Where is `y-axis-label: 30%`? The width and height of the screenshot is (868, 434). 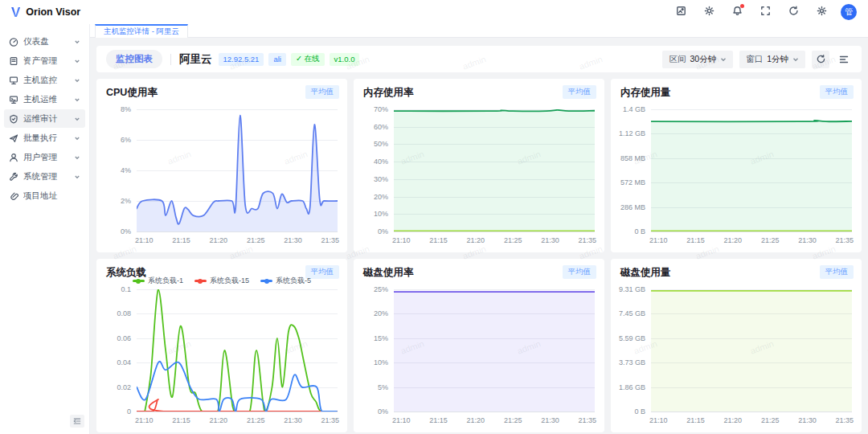
y-axis-label: 30% is located at coordinates (371, 179).